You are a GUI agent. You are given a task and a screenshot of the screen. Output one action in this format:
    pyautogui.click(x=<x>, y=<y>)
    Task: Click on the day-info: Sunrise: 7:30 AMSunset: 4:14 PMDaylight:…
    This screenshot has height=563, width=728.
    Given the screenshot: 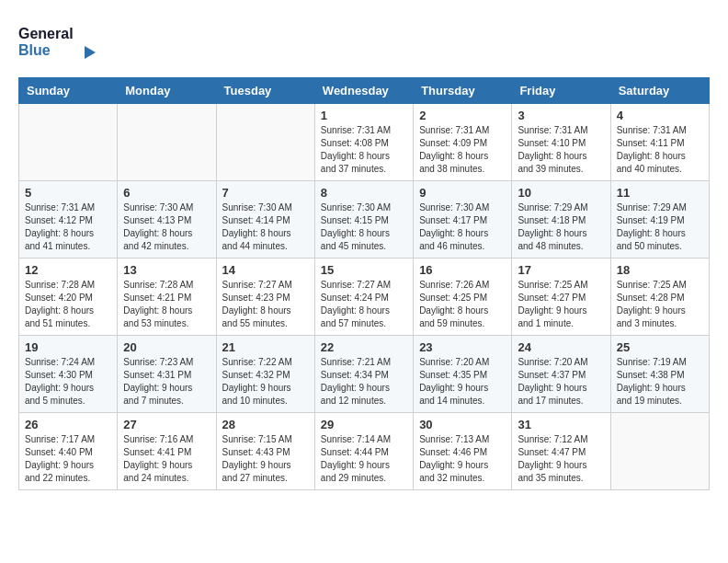 What is the action you would take?
    pyautogui.click(x=266, y=227)
    